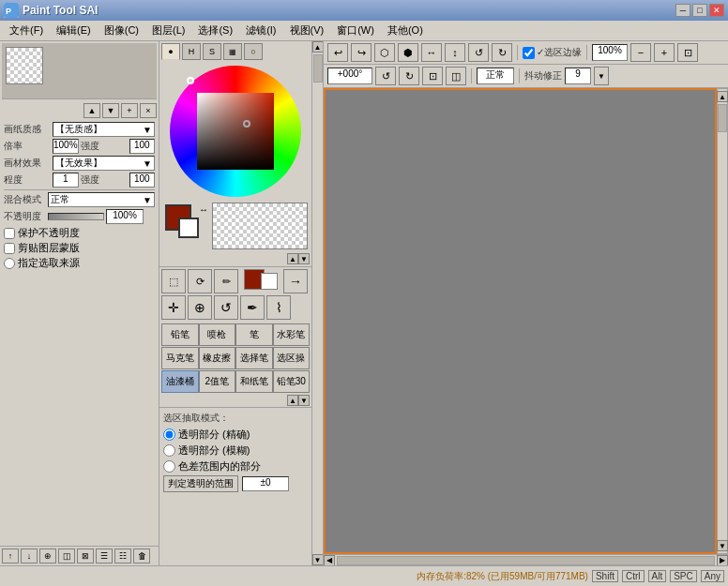 The image size is (728, 586). I want to click on color-tab-wheel: ●, so click(171, 52).